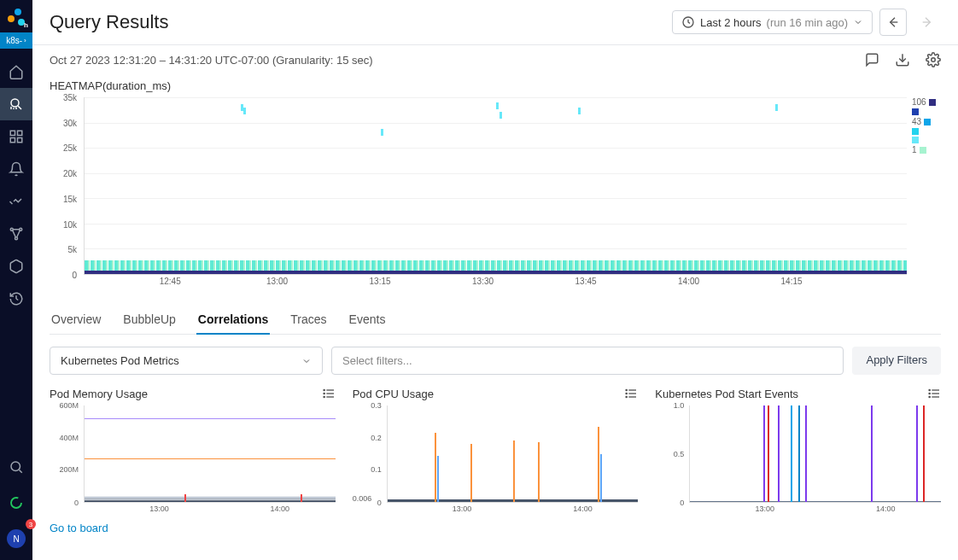  I want to click on comment-icon, so click(872, 60).